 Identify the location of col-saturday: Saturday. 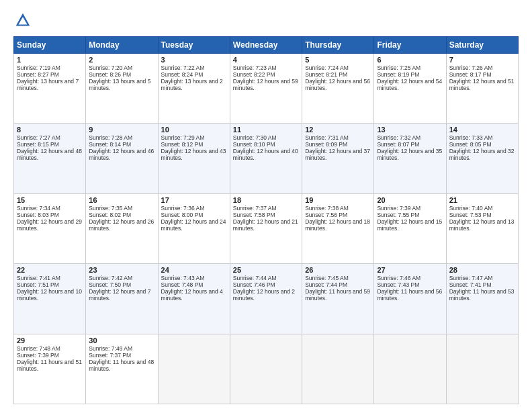
(482, 46).